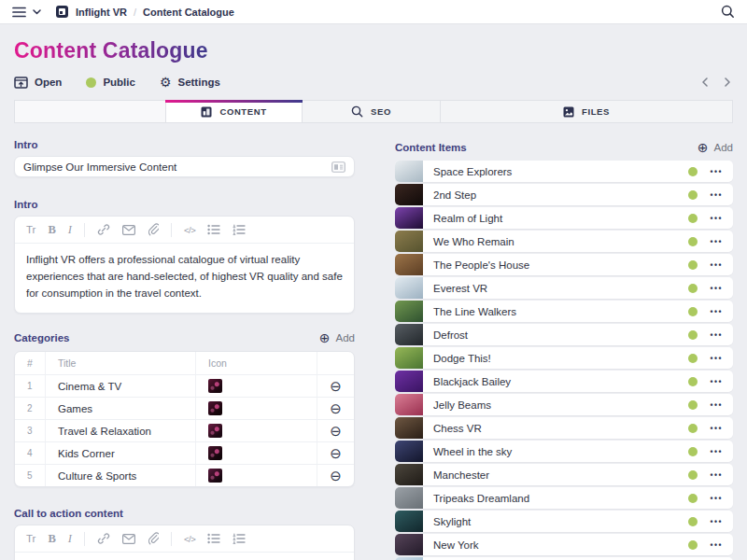 The height and width of the screenshot is (560, 747). What do you see at coordinates (727, 82) in the screenshot?
I see `next-page-button` at bounding box center [727, 82].